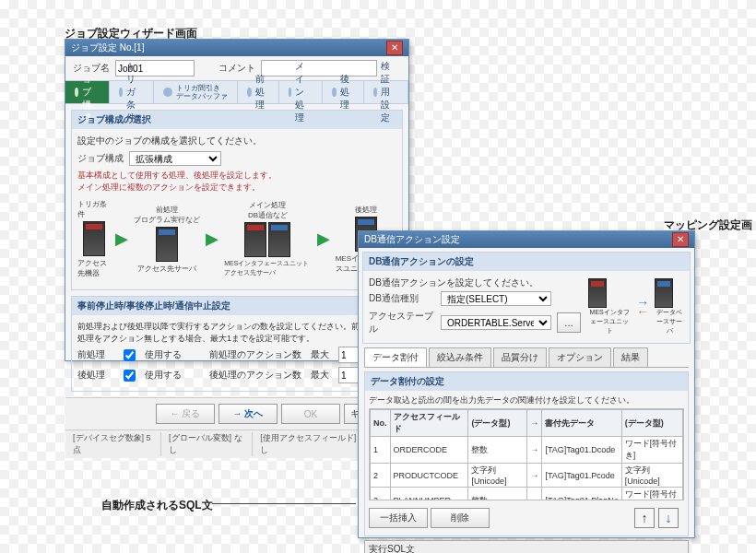 This screenshot has width=756, height=553. What do you see at coordinates (381, 494) in the screenshot?
I see `table-cell: 3` at bounding box center [381, 494].